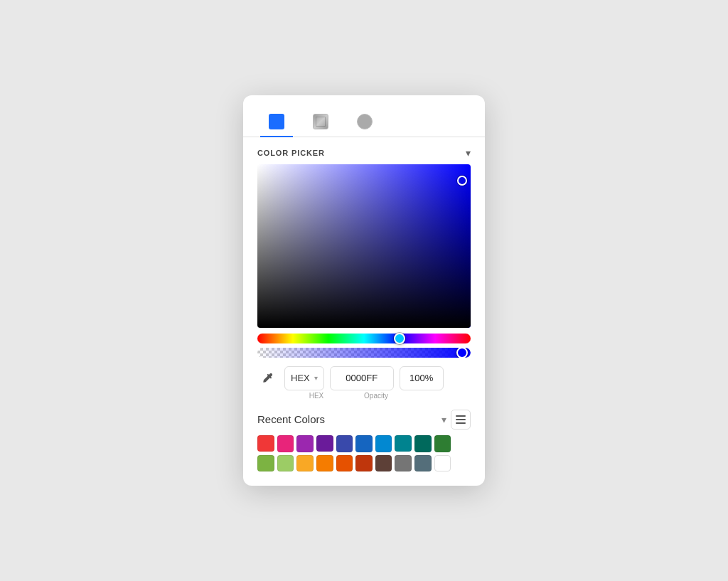 This screenshot has height=581, width=728. What do you see at coordinates (291, 420) in the screenshot?
I see `recent-colors-title: Recent Colors` at bounding box center [291, 420].